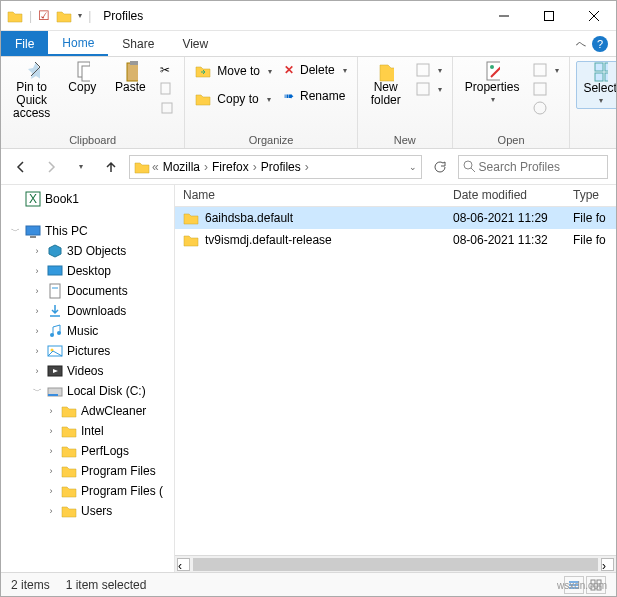 The width and height of the screenshot is (617, 597). What do you see at coordinates (429, 70) in the screenshot?
I see `new-item-button: ▾` at bounding box center [429, 70].